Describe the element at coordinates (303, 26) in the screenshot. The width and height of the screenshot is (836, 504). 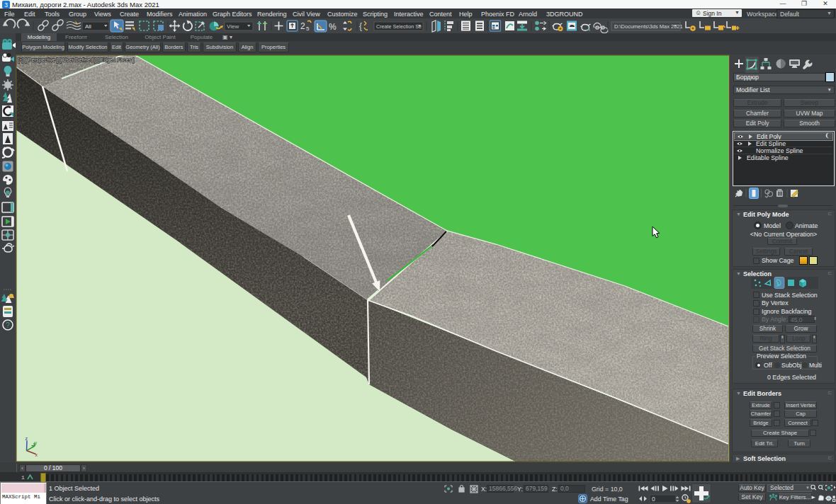
I see `svg-text: 2` at that location.